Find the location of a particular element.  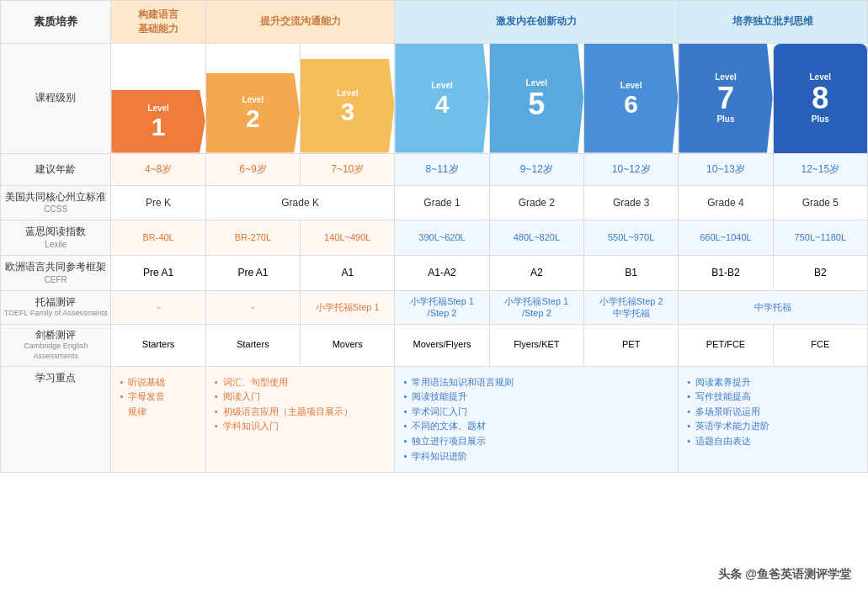

level7-cell: Level 7 Plus is located at coordinates (726, 98).